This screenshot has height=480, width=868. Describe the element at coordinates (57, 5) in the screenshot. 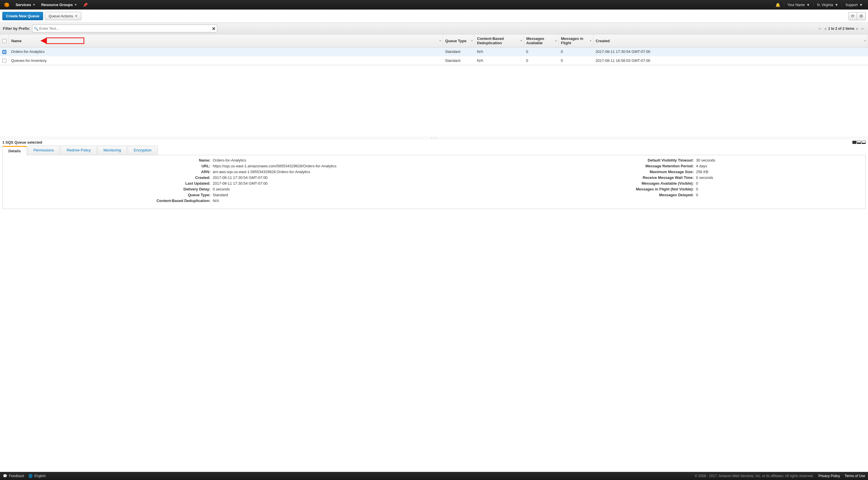

I see `resource-groups-label: Resource Groups` at that location.